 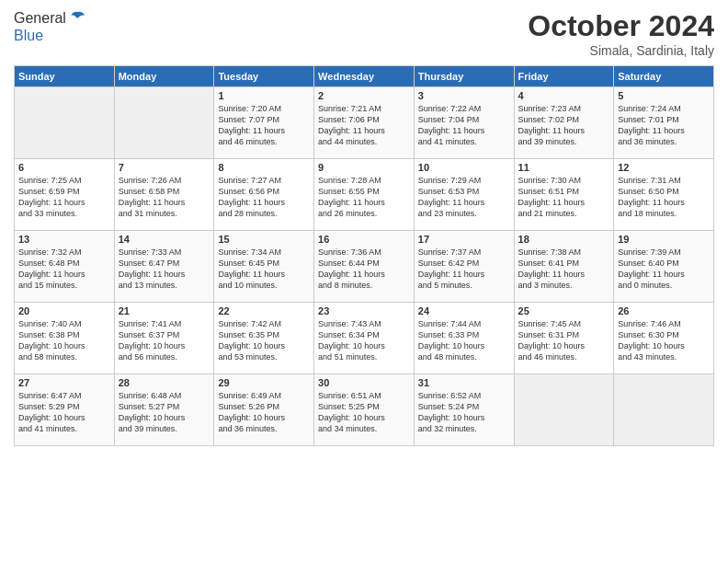 I want to click on calendar-cell: 15Sunrise: 7:34 AMSunset: 6:45 PMDayligh…, so click(x=265, y=267).